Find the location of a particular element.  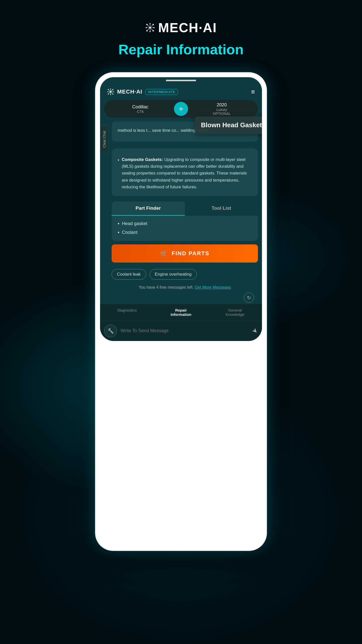

level-badge: INTERMEDIATE is located at coordinates (162, 92).